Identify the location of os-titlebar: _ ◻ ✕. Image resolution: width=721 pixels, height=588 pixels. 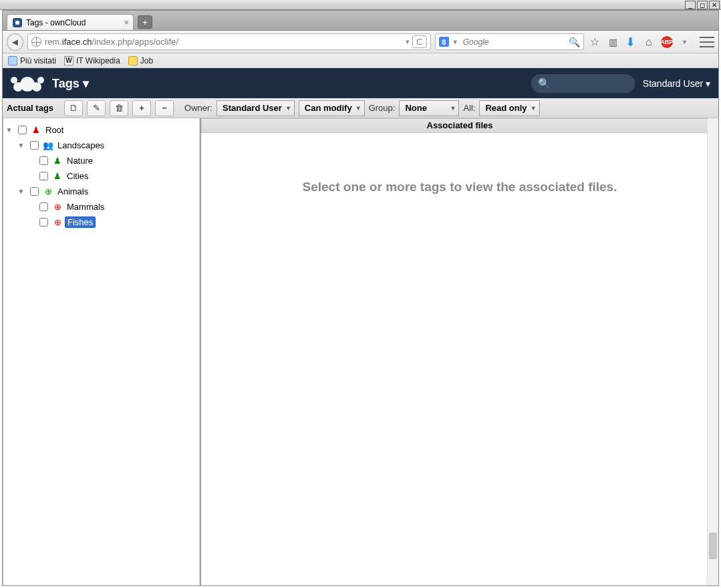
(361, 5).